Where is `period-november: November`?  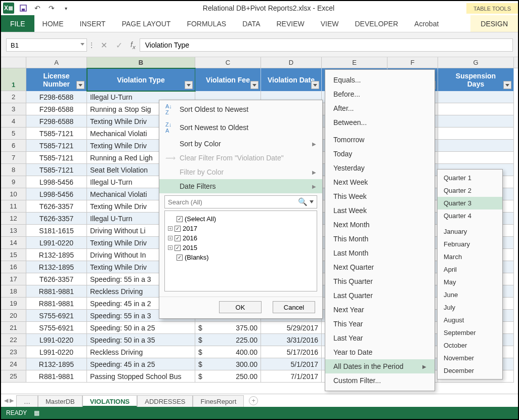 period-november: November is located at coordinates (470, 358).